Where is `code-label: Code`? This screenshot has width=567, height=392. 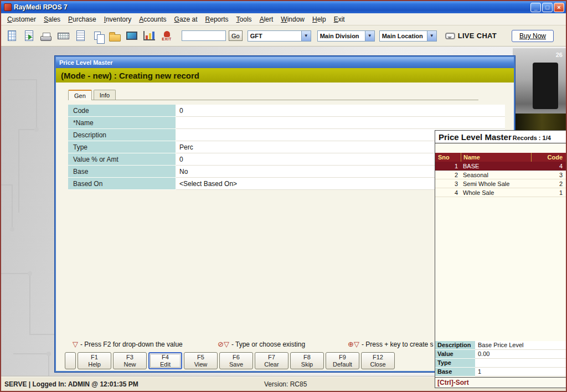 code-label: Code is located at coordinates (122, 111).